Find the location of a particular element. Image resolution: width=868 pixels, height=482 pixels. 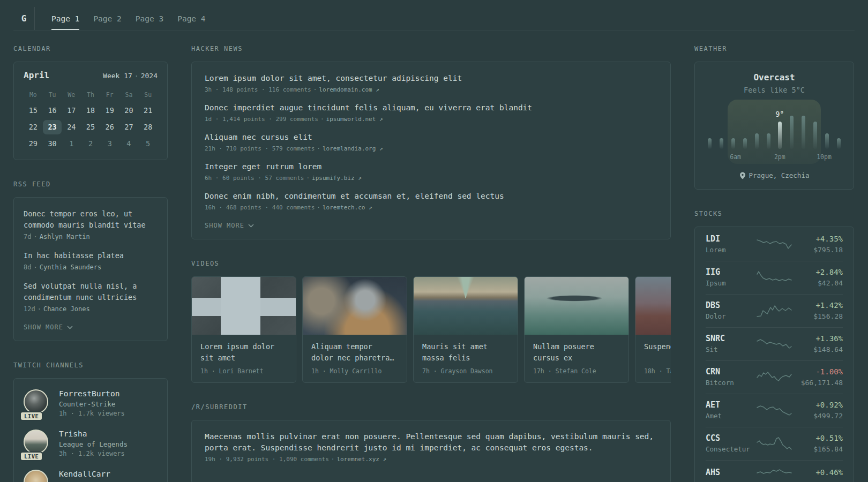

weekday-label: Th is located at coordinates (91, 95).